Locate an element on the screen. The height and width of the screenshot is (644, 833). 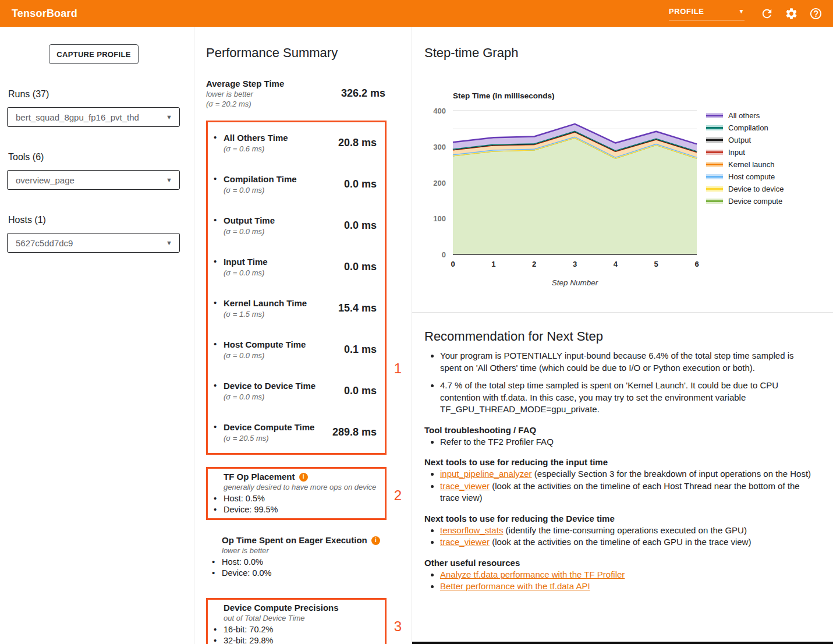
recommendation-group-next-tools-to-use-for-reducing-the-device-time: Next tools to use for reducing the Devic… is located at coordinates (620, 531).